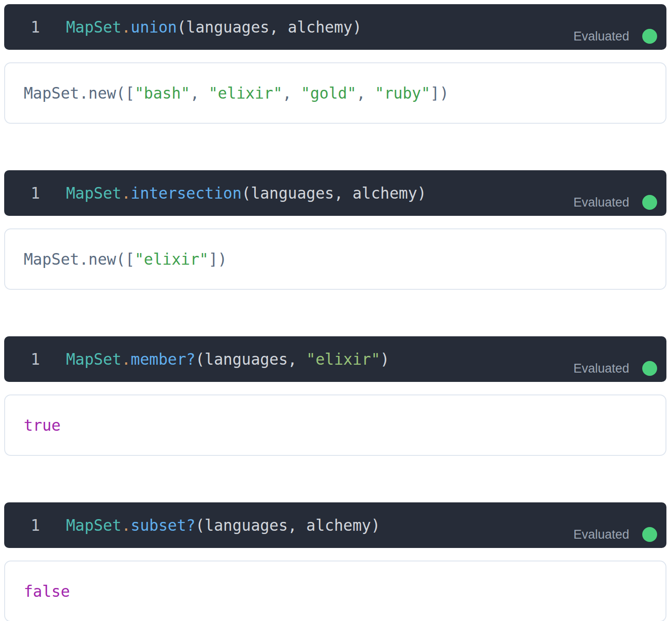 This screenshot has height=621, width=672. I want to click on cell-output: true, so click(335, 425).